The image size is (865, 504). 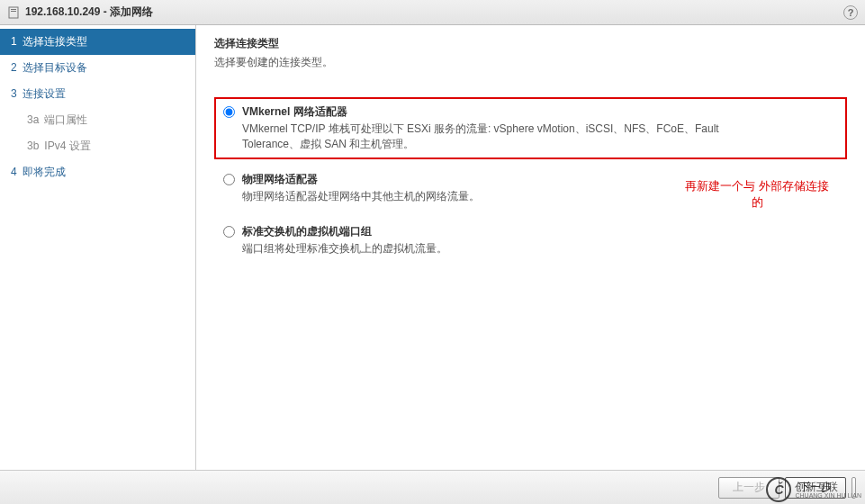 What do you see at coordinates (97, 121) in the screenshot?
I see `step-port-properties: 3a端口属性` at bounding box center [97, 121].